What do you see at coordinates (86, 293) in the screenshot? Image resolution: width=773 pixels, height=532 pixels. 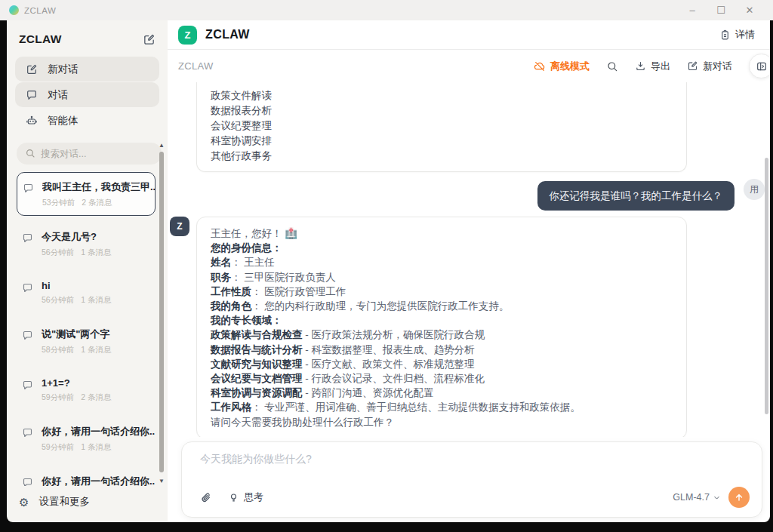 I see `conversation-item: hi 56分钟前 1 条消息` at bounding box center [86, 293].